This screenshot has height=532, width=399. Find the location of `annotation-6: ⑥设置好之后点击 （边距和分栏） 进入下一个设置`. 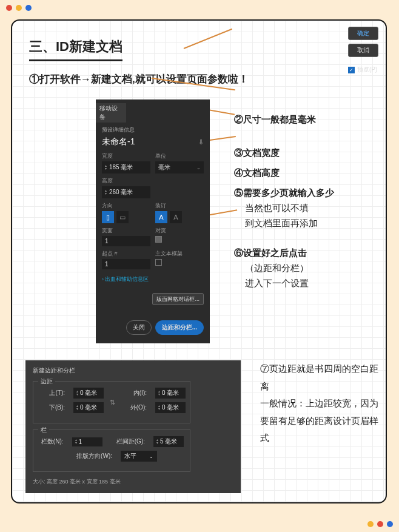

annotation-6: ⑥设置好之后点击 （边距和分栏） 进入下一个设置 is located at coordinates (284, 268).